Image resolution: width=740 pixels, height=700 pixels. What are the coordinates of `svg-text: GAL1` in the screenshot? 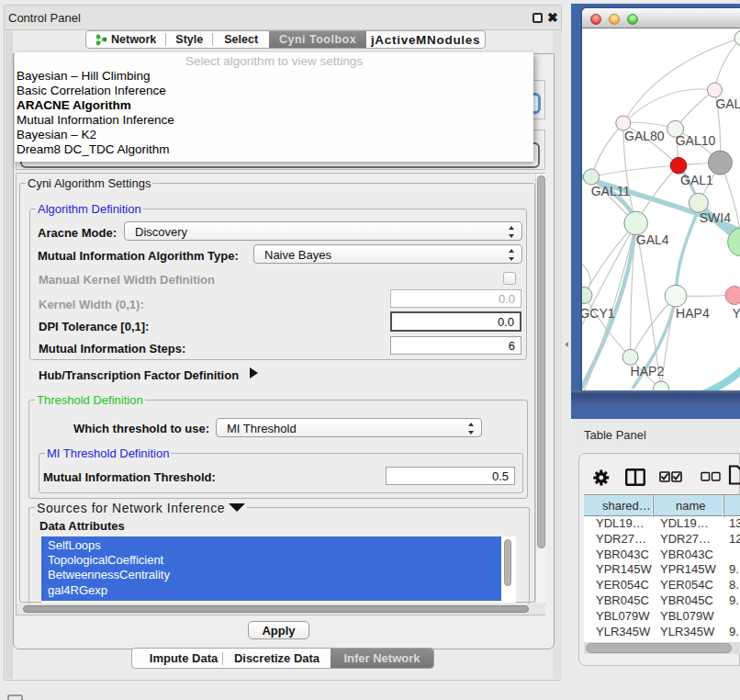 It's located at (697, 180).